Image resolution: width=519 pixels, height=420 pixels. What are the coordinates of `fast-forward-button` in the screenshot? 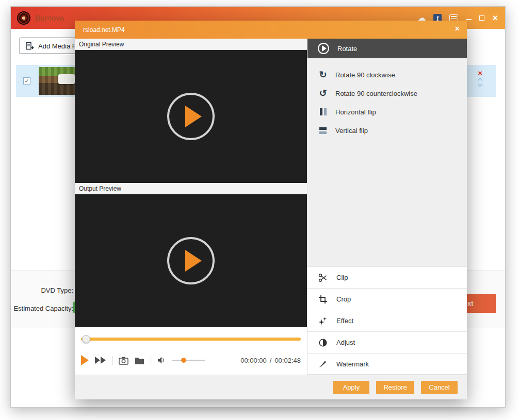 It's located at (100, 360).